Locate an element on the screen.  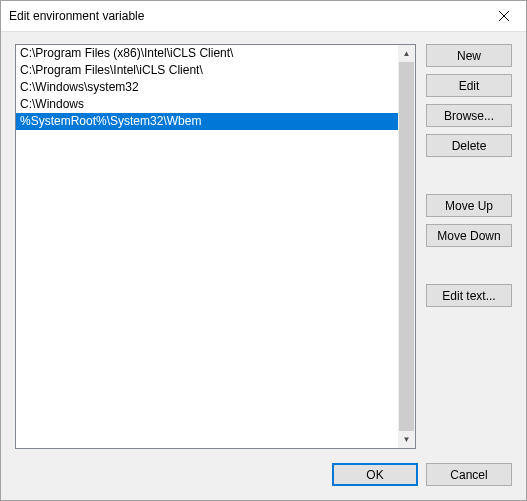
move-up-button: Move Up is located at coordinates (469, 206).